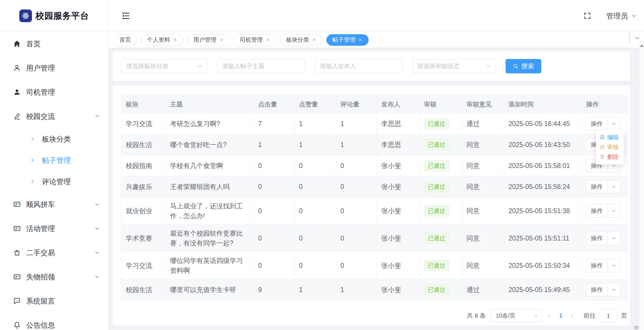 Image resolution: width=644 pixels, height=330 pixels. What do you see at coordinates (125, 40) in the screenshot?
I see `tab-home: 首页` at bounding box center [125, 40].